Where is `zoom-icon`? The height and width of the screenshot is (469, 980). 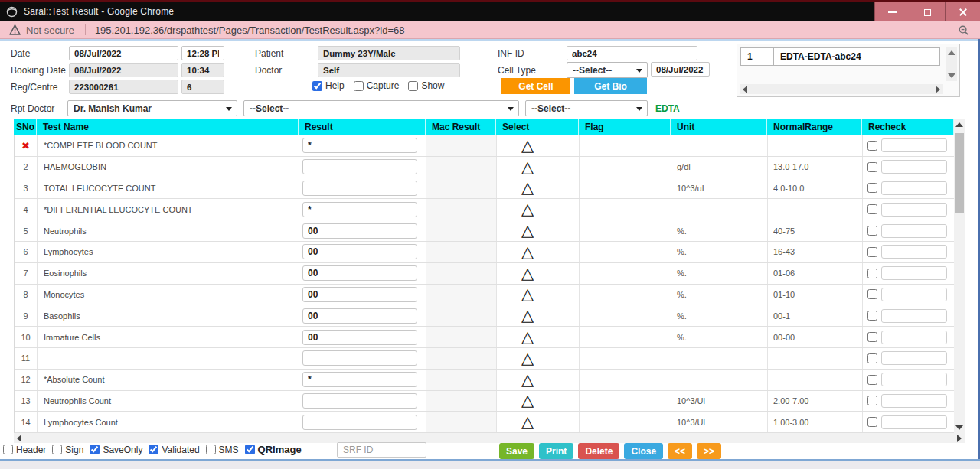 zoom-icon is located at coordinates (963, 31).